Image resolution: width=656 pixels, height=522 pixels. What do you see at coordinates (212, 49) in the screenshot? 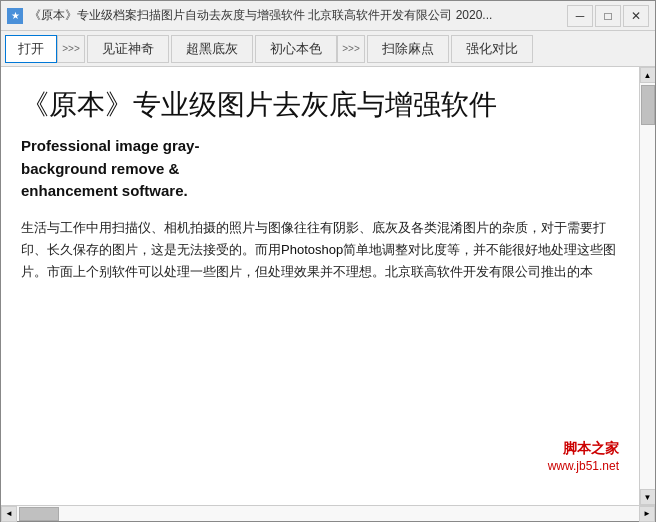
I see `tab-black-gray: 超黑底灰` at bounding box center [212, 49].